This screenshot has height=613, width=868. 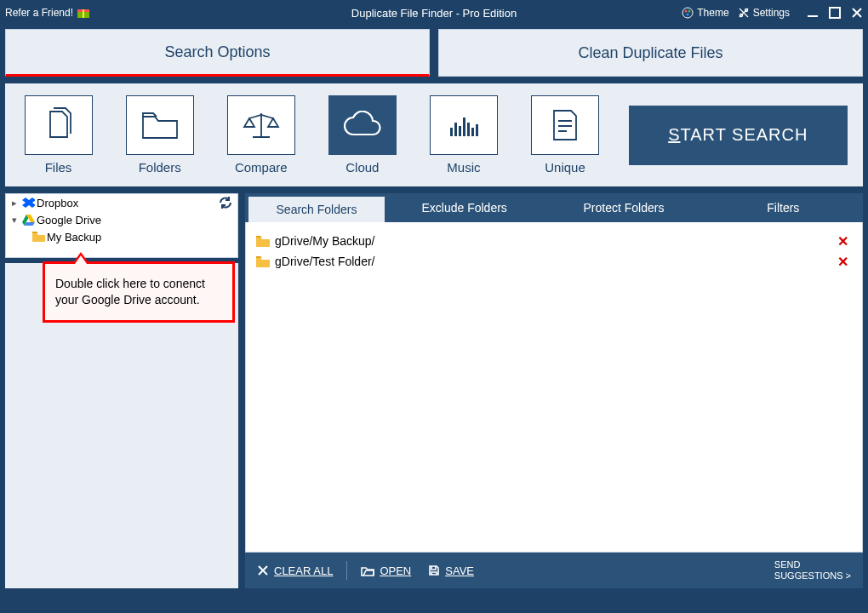 What do you see at coordinates (368, 570) in the screenshot?
I see `open-icon` at bounding box center [368, 570].